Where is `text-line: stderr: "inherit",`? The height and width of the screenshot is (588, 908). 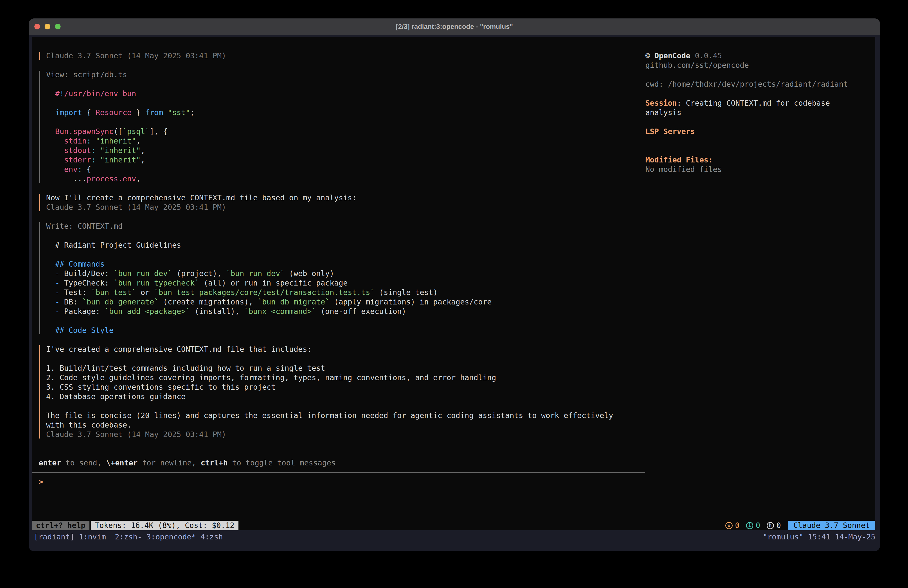 text-line: stderr: "inherit", is located at coordinates (346, 160).